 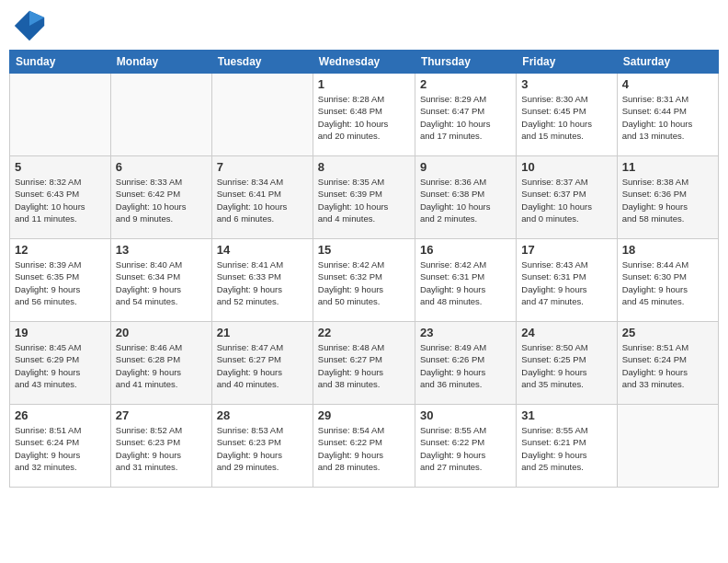 I want to click on calendar-cell: 23Sunrise: 8:49 AM Sunset: 6:26 PM Dayli…, so click(x=465, y=363).